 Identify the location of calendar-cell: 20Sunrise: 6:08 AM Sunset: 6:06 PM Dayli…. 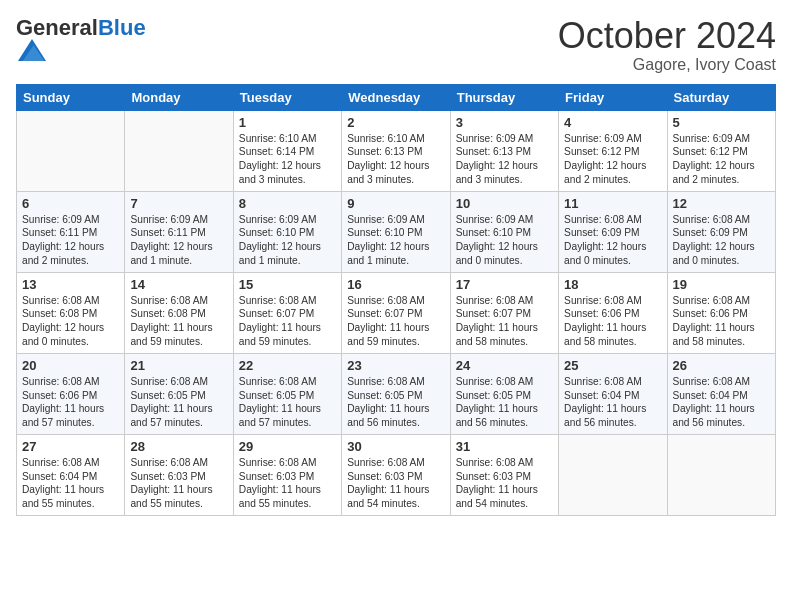
(71, 394).